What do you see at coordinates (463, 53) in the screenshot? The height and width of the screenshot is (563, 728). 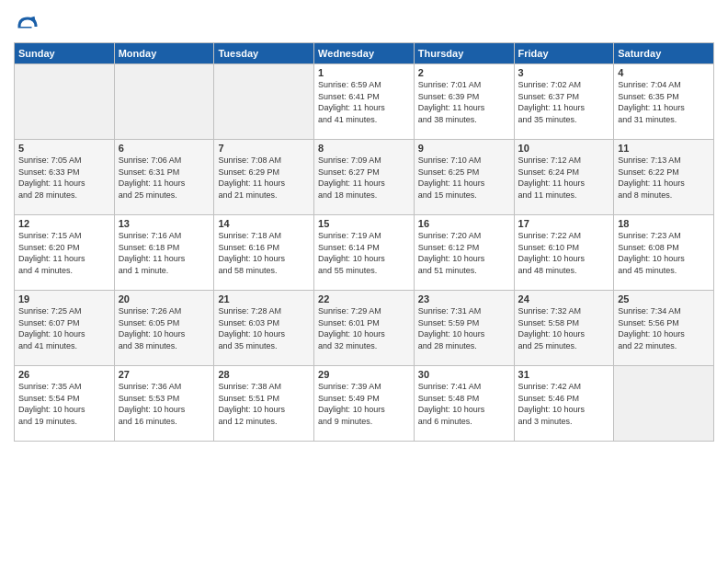 I see `day-header-thursday: Thursday` at bounding box center [463, 53].